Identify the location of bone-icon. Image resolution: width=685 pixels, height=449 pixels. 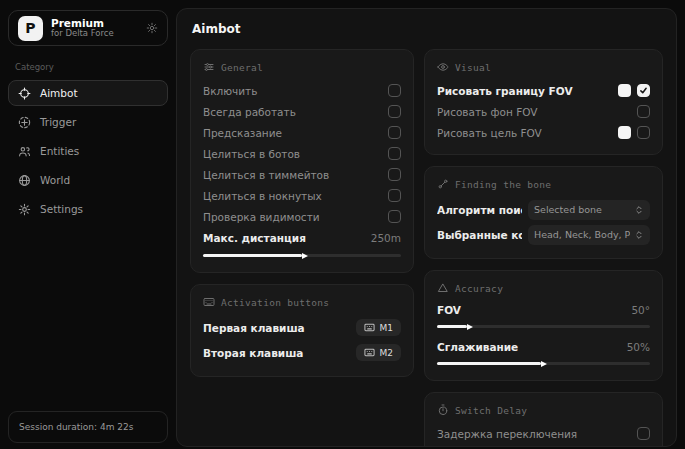
(443, 184).